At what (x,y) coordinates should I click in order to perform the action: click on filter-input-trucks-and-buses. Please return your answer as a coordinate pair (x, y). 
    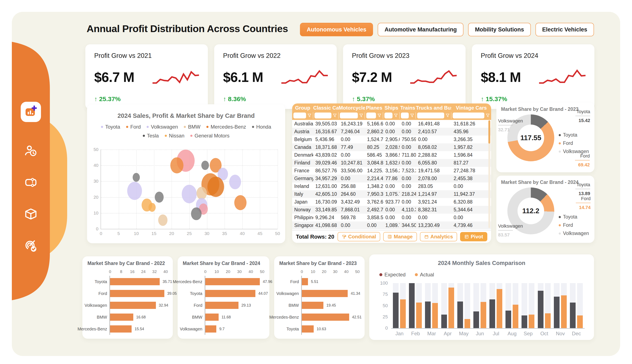
    Looking at the image, I should click on (431, 116).